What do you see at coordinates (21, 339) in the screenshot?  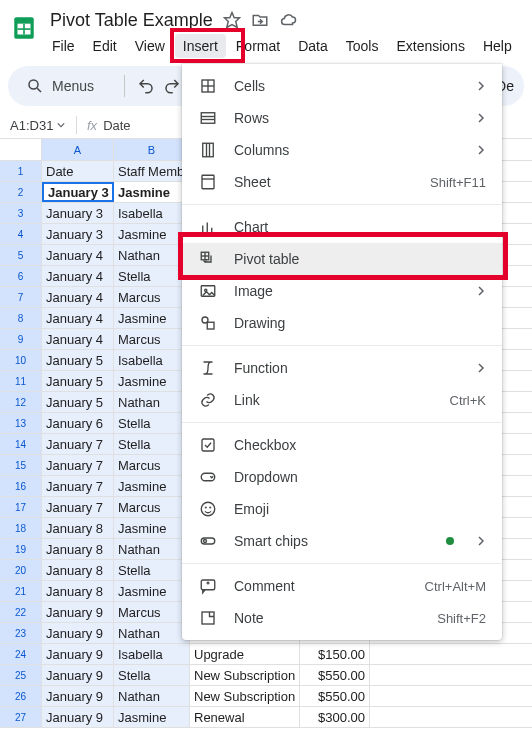 I see `row-header: 9` at bounding box center [21, 339].